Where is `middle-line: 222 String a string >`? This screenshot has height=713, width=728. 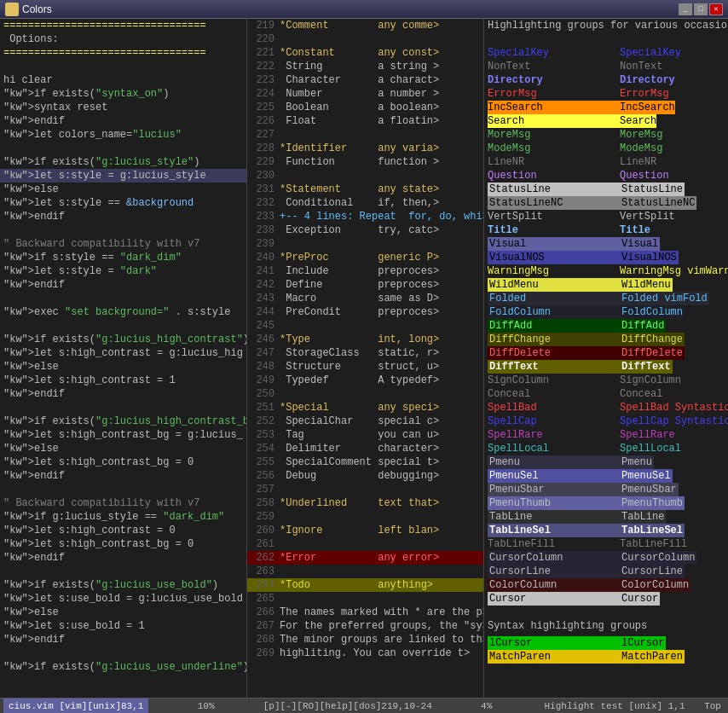
middle-line: 222 String a string > is located at coordinates (365, 67).